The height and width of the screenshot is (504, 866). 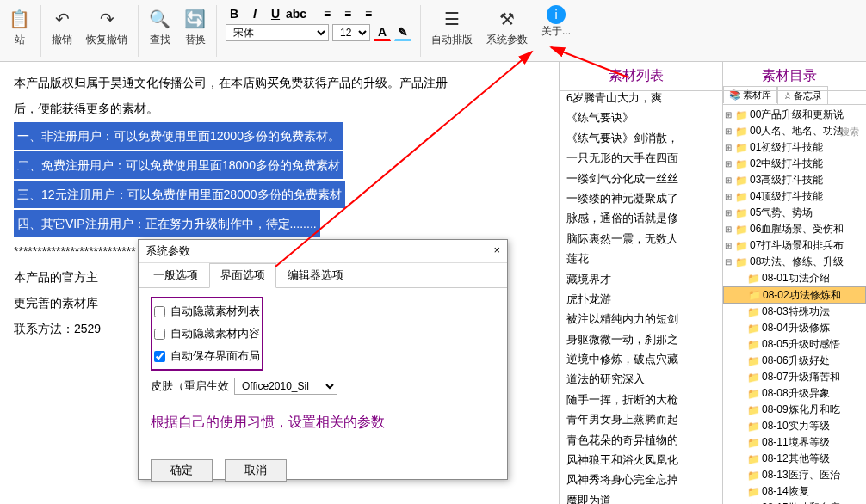 I want to click on list-item: 被注以精纯内力的短剑, so click(x=642, y=318).